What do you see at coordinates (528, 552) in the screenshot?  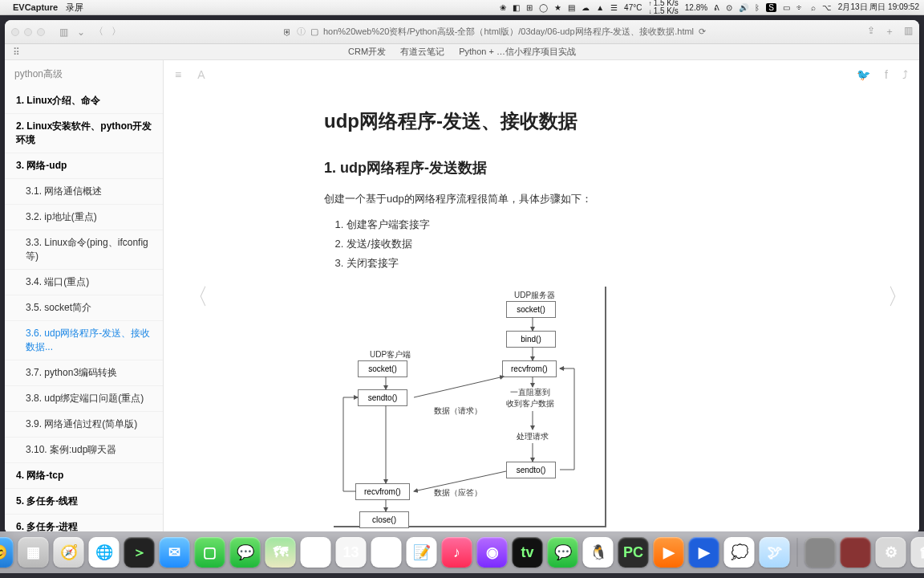 I see `dock-app-tv: tv` at bounding box center [528, 552].